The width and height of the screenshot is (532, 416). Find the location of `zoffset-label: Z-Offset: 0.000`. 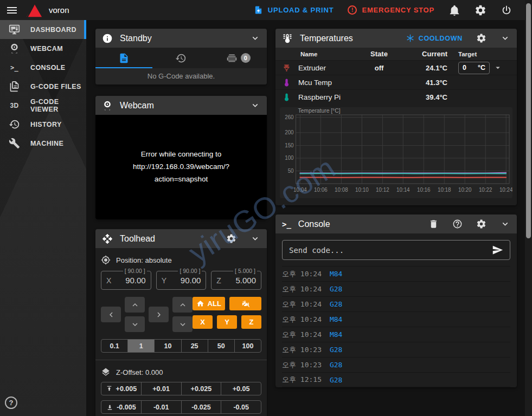

zoffset-label: Z-Offset: 0.000 is located at coordinates (139, 373).